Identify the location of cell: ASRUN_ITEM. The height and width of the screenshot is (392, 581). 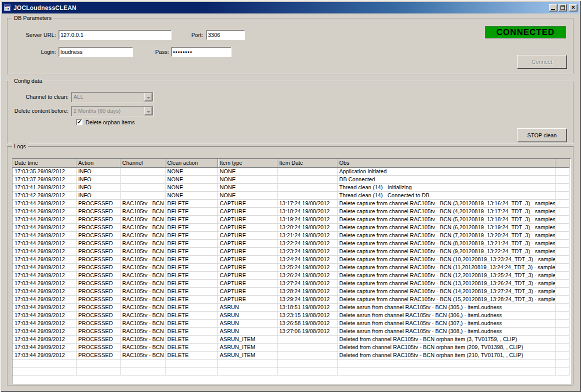
(247, 355).